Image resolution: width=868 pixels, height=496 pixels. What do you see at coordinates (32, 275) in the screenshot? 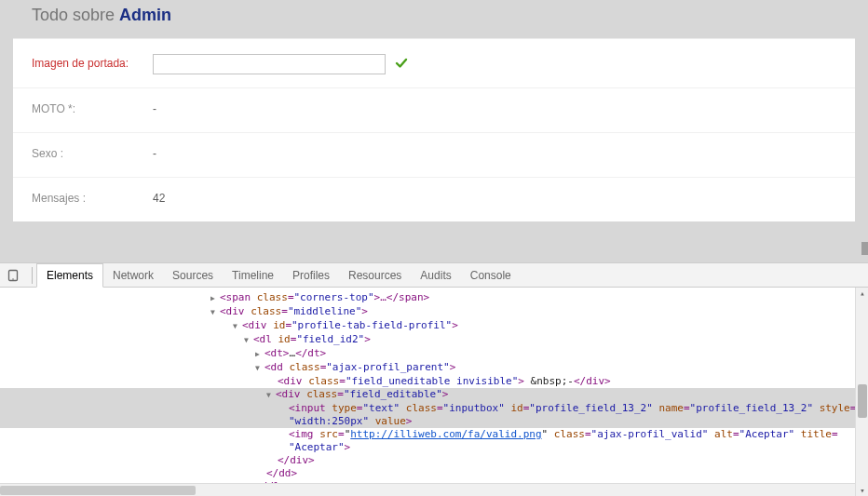
I see `tab-separator` at bounding box center [32, 275].